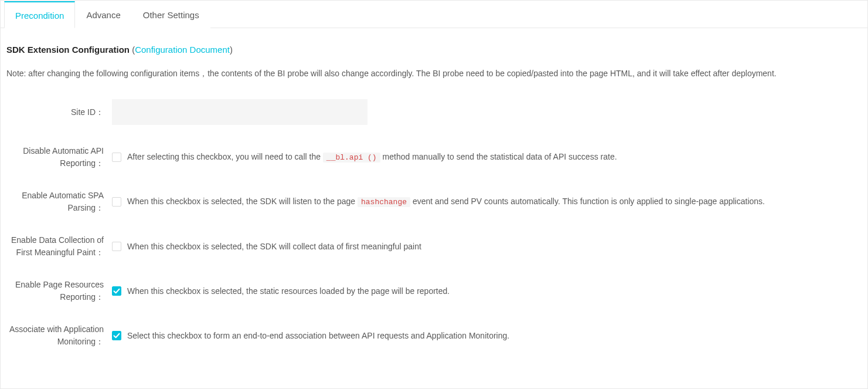  Describe the element at coordinates (446, 202) in the screenshot. I see `desc-enable-spa: When this checkbox is selected, the SDK …` at that location.